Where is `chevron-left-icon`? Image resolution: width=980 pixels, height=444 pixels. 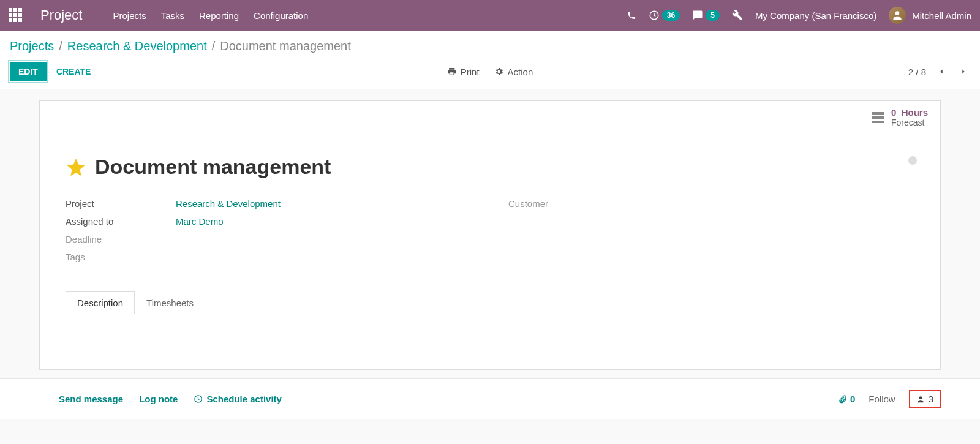 chevron-left-icon is located at coordinates (941, 72).